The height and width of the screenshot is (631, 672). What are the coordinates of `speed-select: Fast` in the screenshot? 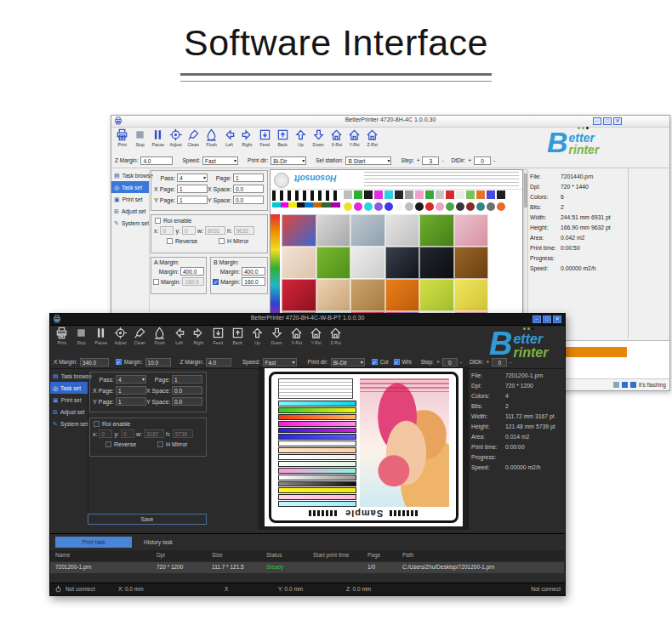 It's located at (220, 161).